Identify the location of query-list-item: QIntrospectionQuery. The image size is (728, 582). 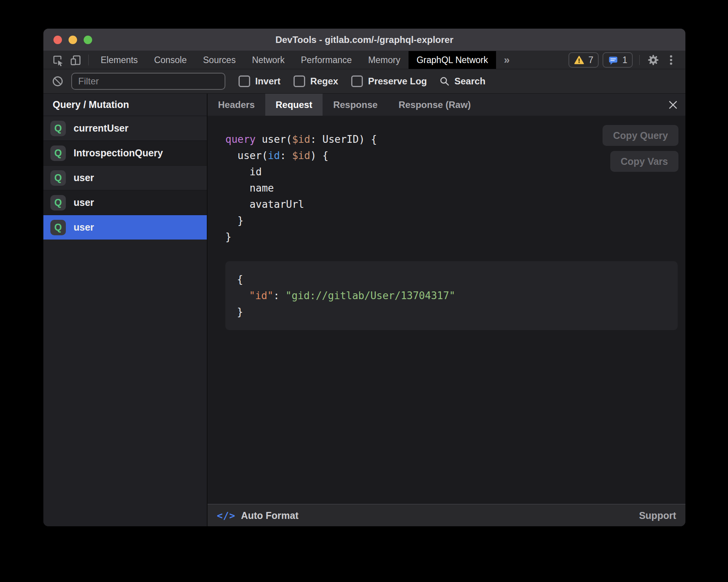
(125, 153).